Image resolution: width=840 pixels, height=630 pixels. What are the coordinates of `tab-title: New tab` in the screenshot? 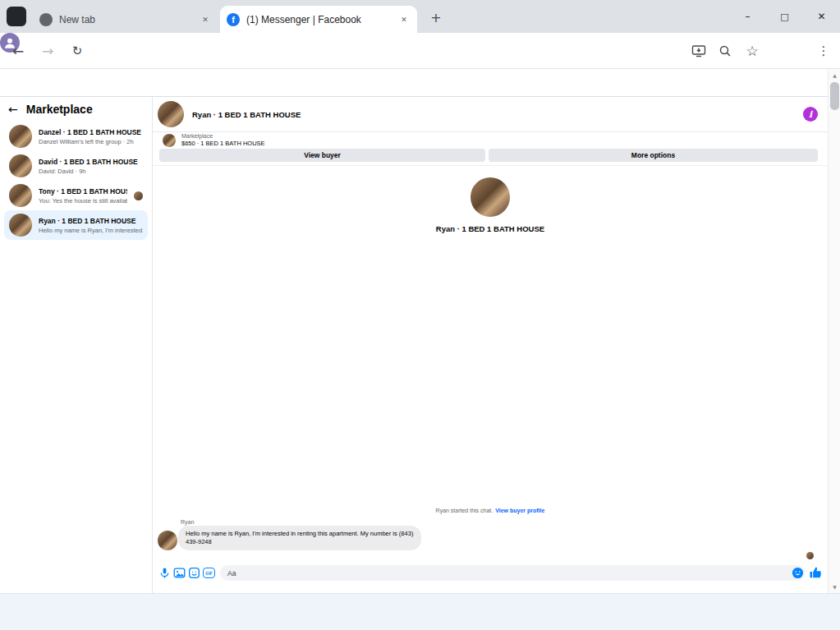 It's located at (126, 20).